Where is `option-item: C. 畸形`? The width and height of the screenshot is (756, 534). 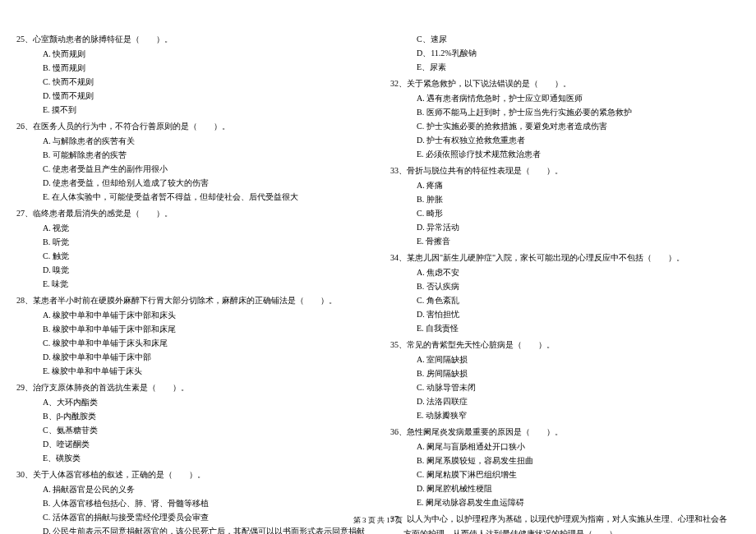 option-item: C. 畸形 is located at coordinates (565, 214).